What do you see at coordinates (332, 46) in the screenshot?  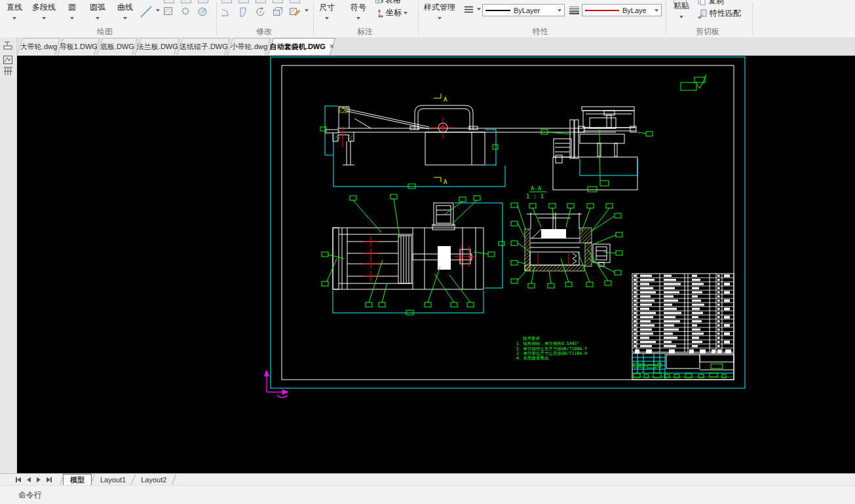 I see `tab-close-button: ×` at bounding box center [332, 46].